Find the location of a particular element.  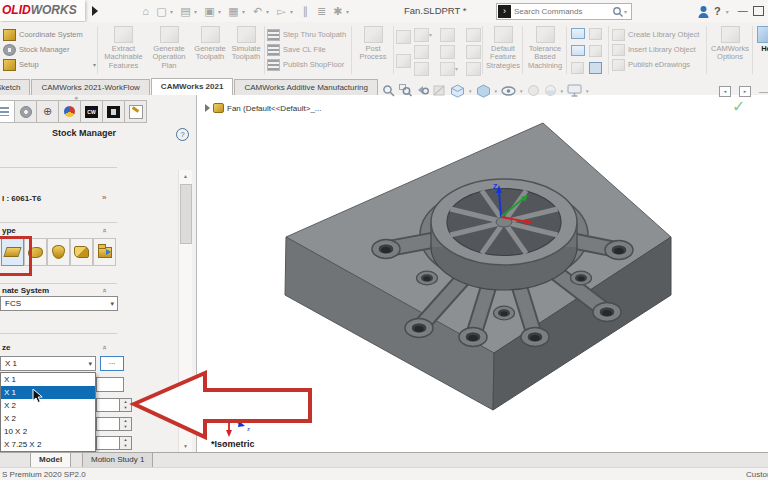

simulate-toolpath-button: Simulate Toolpath is located at coordinates (246, 44).